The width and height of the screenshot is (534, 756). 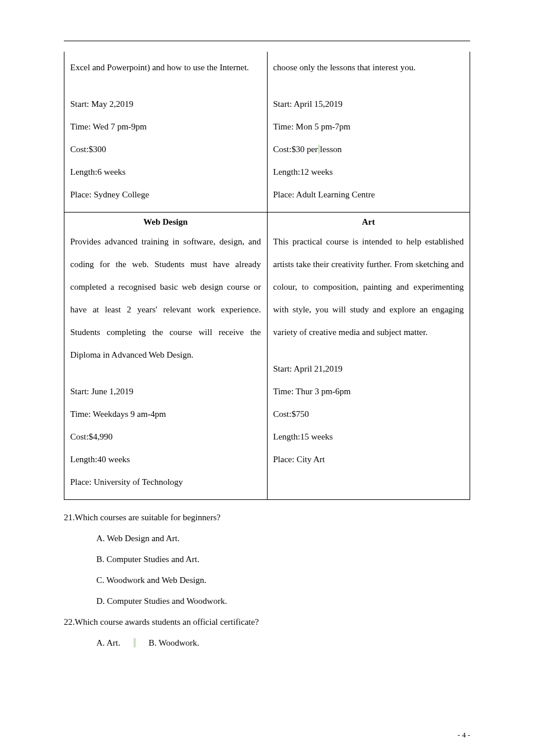 I want to click on q21-option-d: D. Computer Studies and Woodwork., so click(x=283, y=601).